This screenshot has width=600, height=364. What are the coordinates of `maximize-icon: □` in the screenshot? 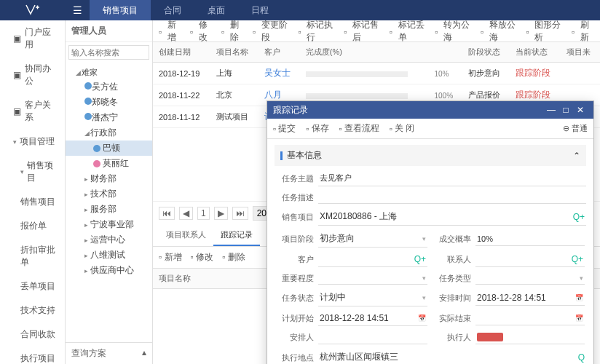 It's located at (566, 110).